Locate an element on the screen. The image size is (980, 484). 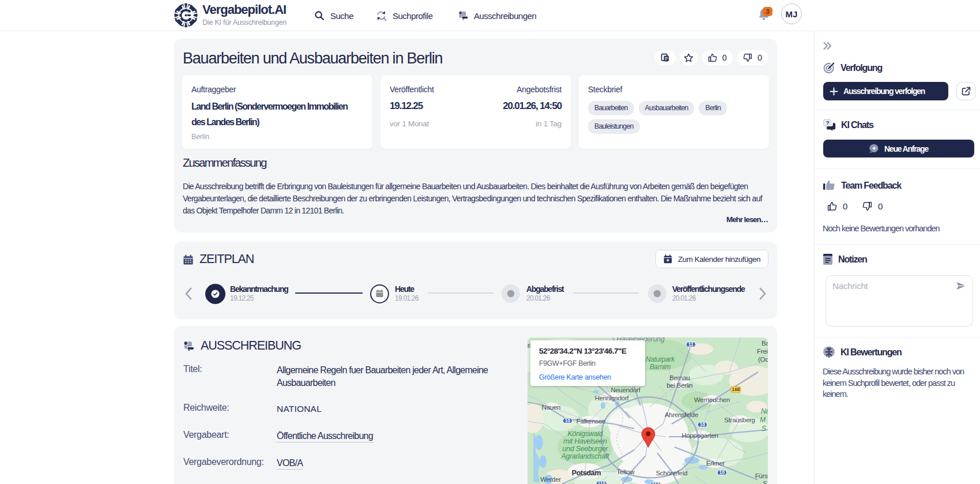
svg-text: Werneuchen is located at coordinates (712, 400).